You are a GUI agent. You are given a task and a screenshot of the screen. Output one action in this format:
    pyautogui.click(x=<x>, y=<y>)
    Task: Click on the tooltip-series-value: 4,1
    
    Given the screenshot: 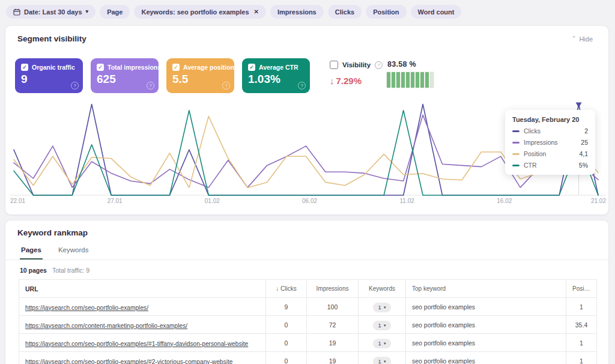 What is the action you would take?
    pyautogui.click(x=584, y=154)
    